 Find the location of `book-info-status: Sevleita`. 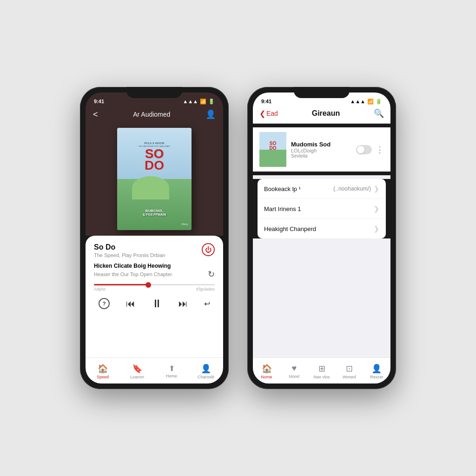

book-info-status: Sevleita is located at coordinates (321, 156).